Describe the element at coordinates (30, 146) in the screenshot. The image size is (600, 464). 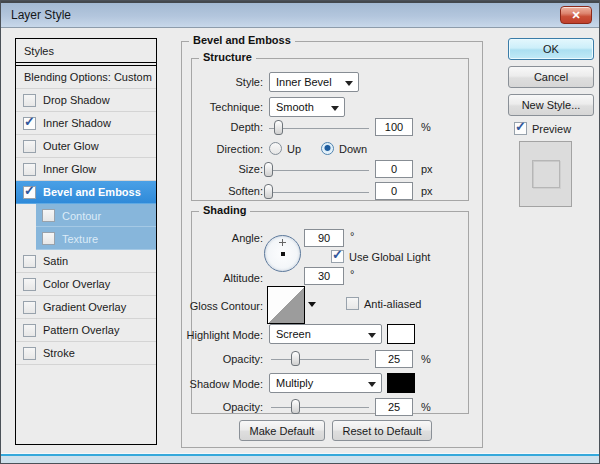
I see `checkbox-outer-glow` at that location.